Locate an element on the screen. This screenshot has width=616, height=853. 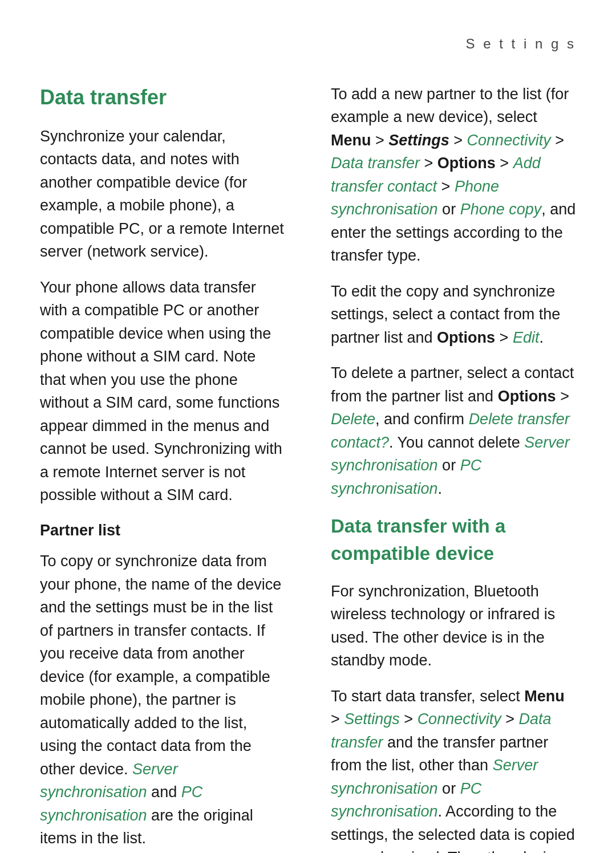
left-section-title: Data transfer is located at coordinates (163, 98).